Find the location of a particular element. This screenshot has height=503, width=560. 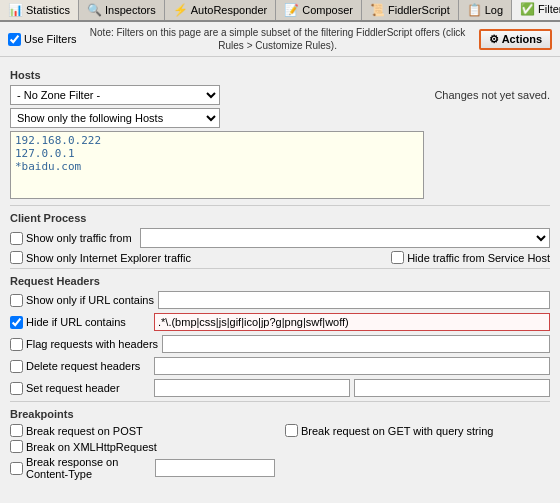

toolbar: Use Filters Note: Filters on this page a… is located at coordinates (280, 40).